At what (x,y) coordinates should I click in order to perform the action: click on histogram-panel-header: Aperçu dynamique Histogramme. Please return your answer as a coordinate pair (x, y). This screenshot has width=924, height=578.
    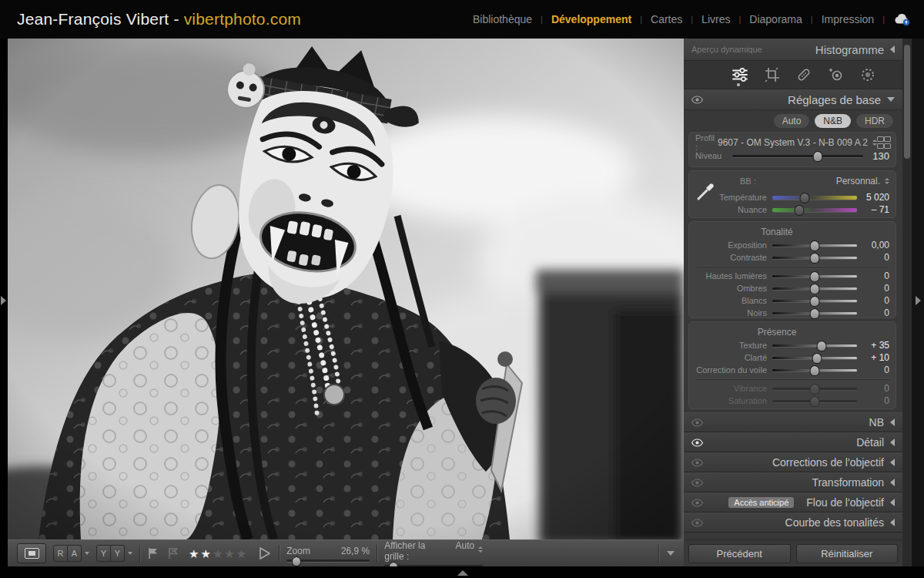
    Looking at the image, I should click on (793, 49).